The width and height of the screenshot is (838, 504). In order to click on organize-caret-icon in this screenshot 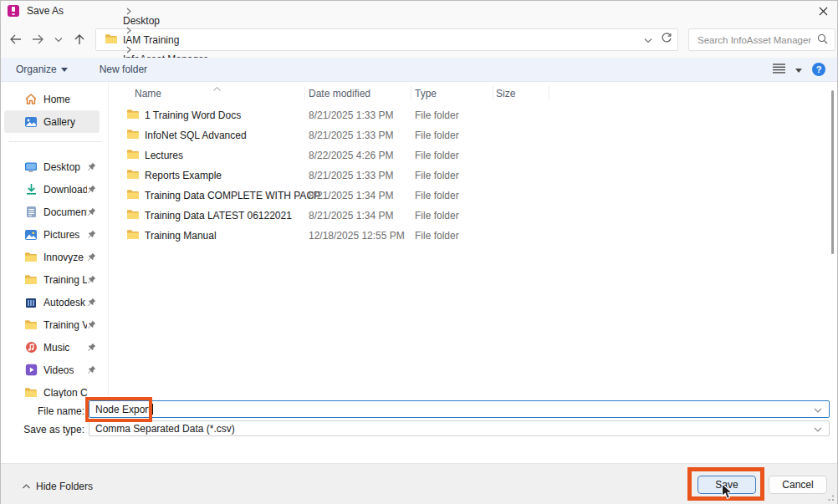, I will do `click(64, 70)`.